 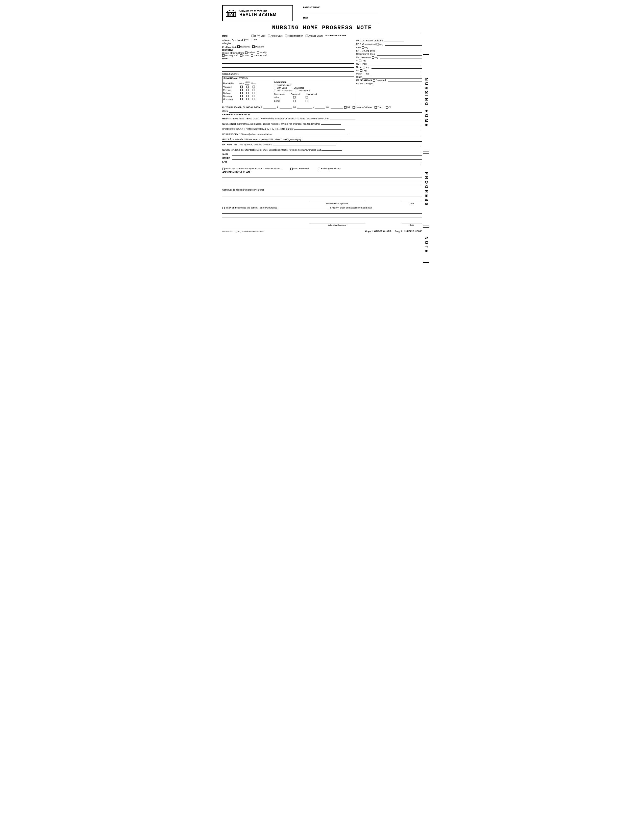 I want to click on gi-field, so click(x=320, y=138).